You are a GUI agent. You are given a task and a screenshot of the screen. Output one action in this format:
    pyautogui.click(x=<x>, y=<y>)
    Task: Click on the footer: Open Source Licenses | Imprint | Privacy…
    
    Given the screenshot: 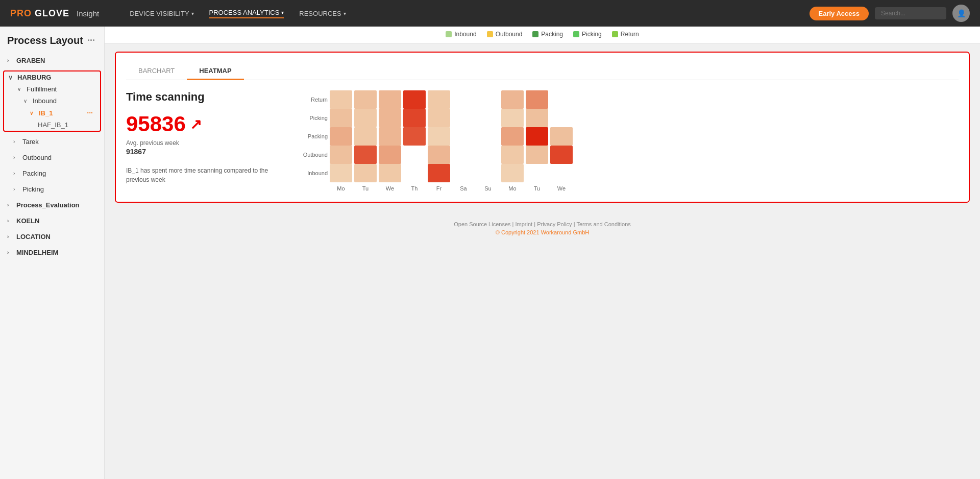 What is the action you would take?
    pyautogui.click(x=542, y=228)
    